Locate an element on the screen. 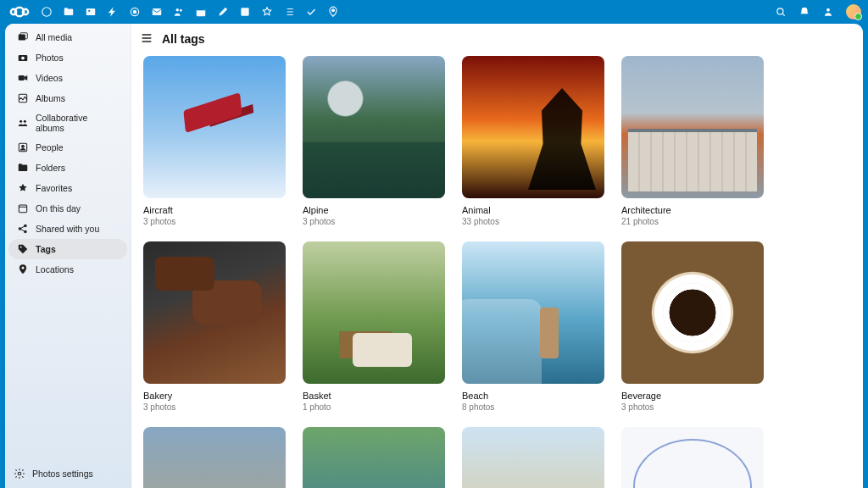 The width and height of the screenshot is (868, 488). sidebar-item-label: Shared with you is located at coordinates (68, 229).